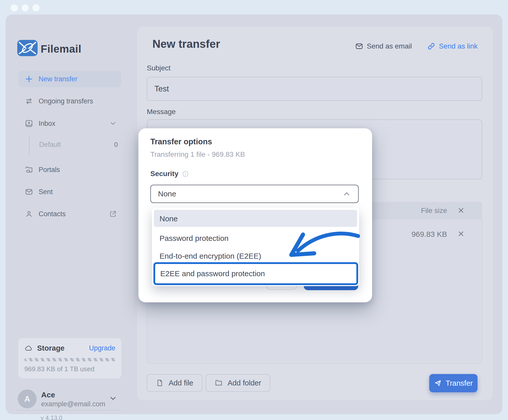  What do you see at coordinates (29, 170) in the screenshot?
I see `portal-folder-icon` at bounding box center [29, 170].